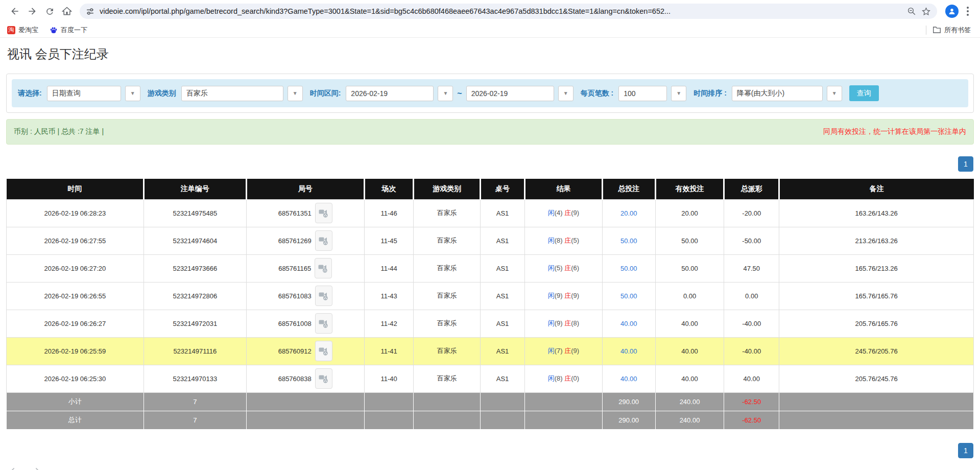 Image resolution: width=980 pixels, height=470 pixels. Describe the element at coordinates (15, 11) in the screenshot. I see `back-button` at that location.